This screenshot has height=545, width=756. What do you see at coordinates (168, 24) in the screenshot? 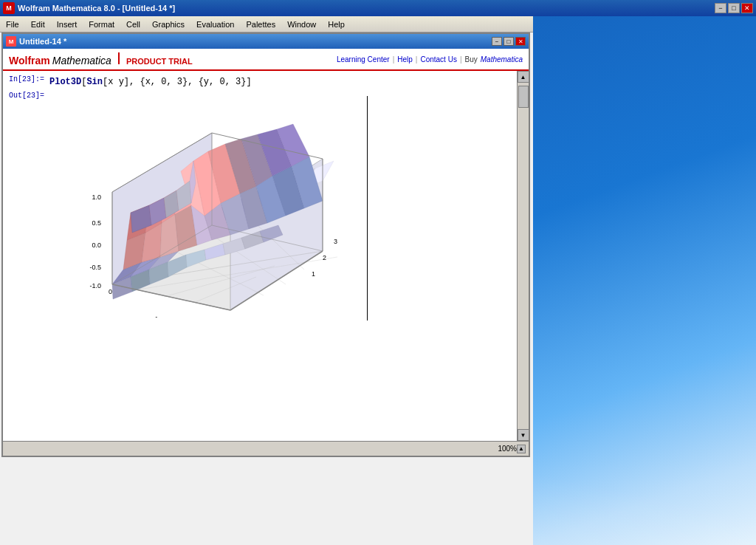
I see `menu-graphics: Graphics` at bounding box center [168, 24].